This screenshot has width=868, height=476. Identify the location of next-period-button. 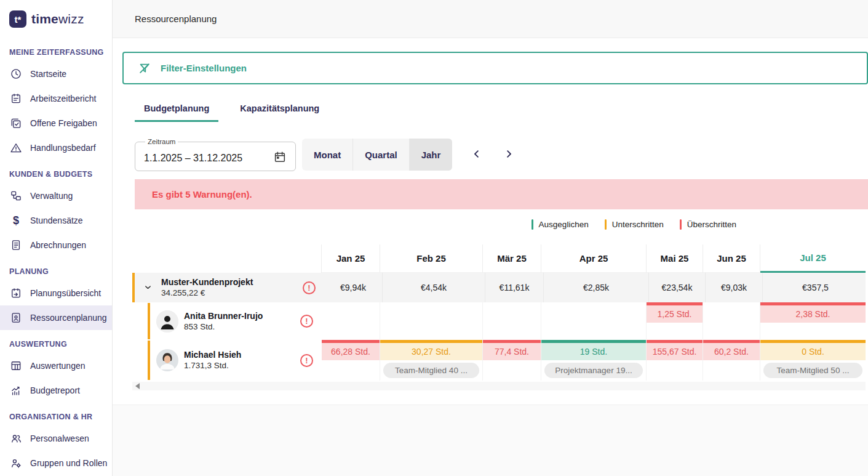
(509, 155).